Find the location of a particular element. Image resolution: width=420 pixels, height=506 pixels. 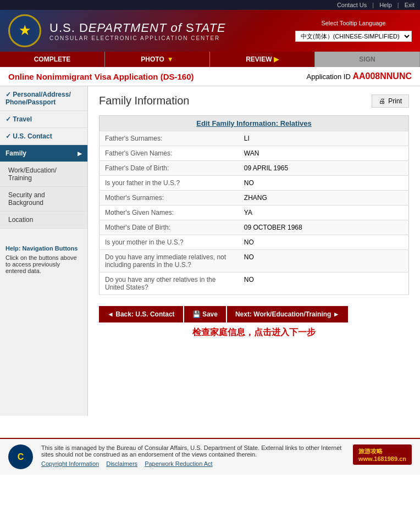

footer-logo: C is located at coordinates (21, 457).